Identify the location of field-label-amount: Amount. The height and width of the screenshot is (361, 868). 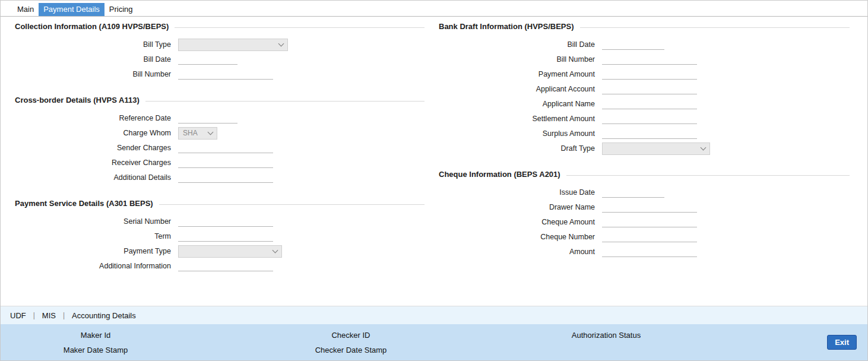
(520, 252).